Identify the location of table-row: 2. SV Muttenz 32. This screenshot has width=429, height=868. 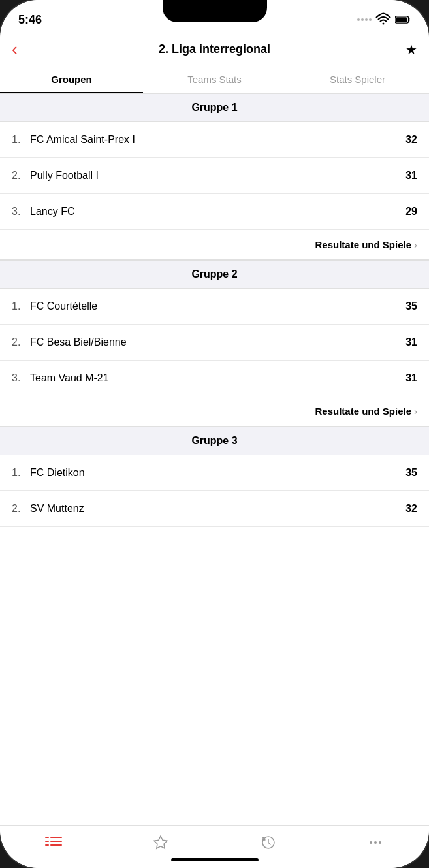
(214, 509).